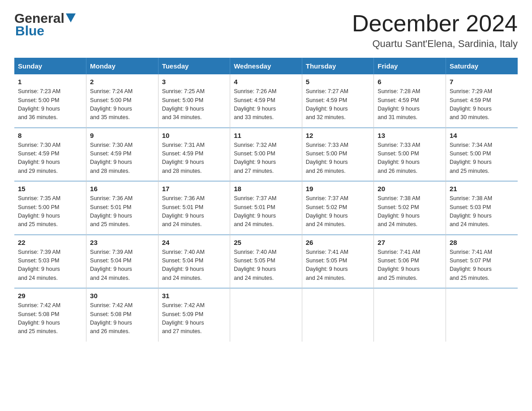 The image size is (532, 411). I want to click on table-row: 14Sunrise: 7:34 AMSunset: 5:00 PMDayligh…, so click(482, 154).